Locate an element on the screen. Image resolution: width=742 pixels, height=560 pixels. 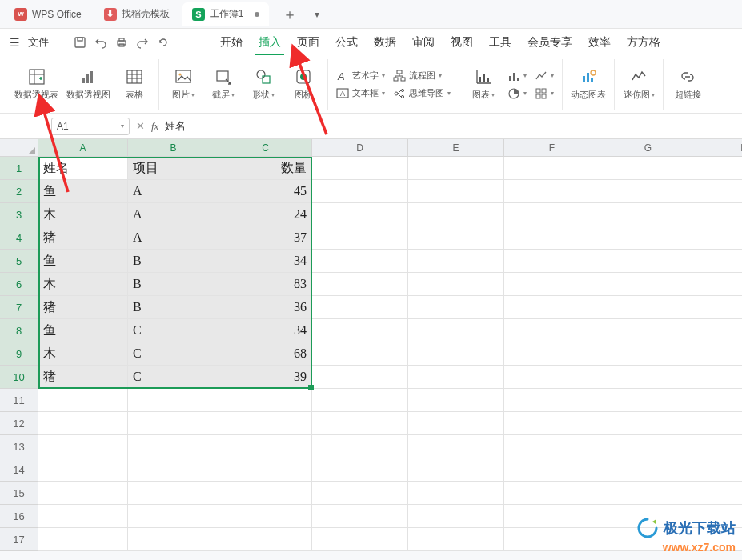
tab-review: 审阅 is located at coordinates (423, 42).